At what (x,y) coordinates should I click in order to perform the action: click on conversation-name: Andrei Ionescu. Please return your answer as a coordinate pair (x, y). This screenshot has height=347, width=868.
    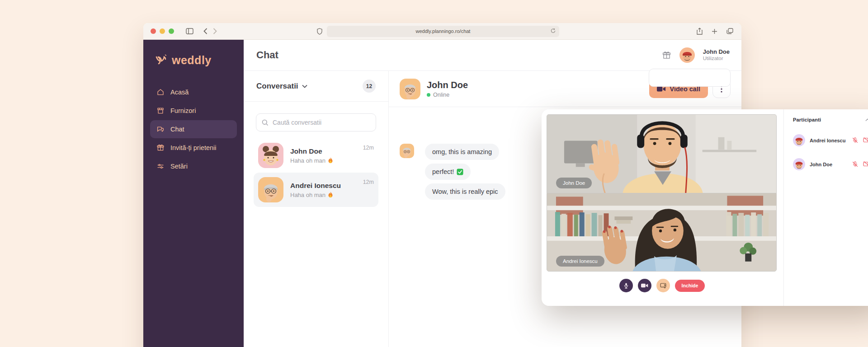
    Looking at the image, I should click on (323, 186).